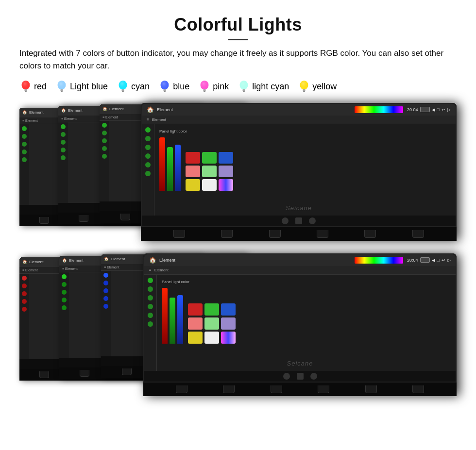  What do you see at coordinates (221, 86) in the screenshot?
I see `color-label-pink: pink` at bounding box center [221, 86].